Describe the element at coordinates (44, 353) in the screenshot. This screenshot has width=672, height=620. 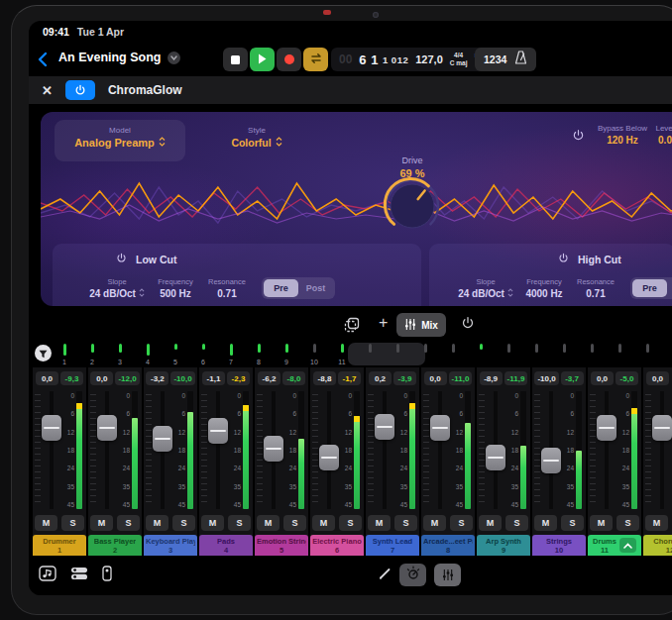
I see `filter-button` at that location.